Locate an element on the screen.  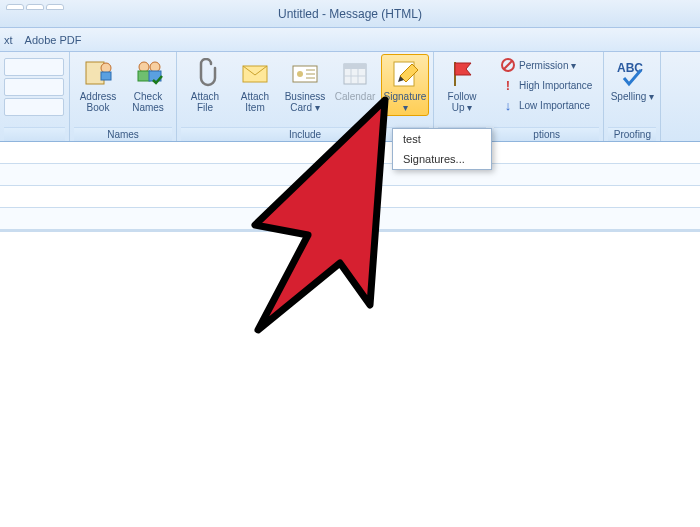
button-label: Follow Up ▾ is located at coordinates (462, 102).